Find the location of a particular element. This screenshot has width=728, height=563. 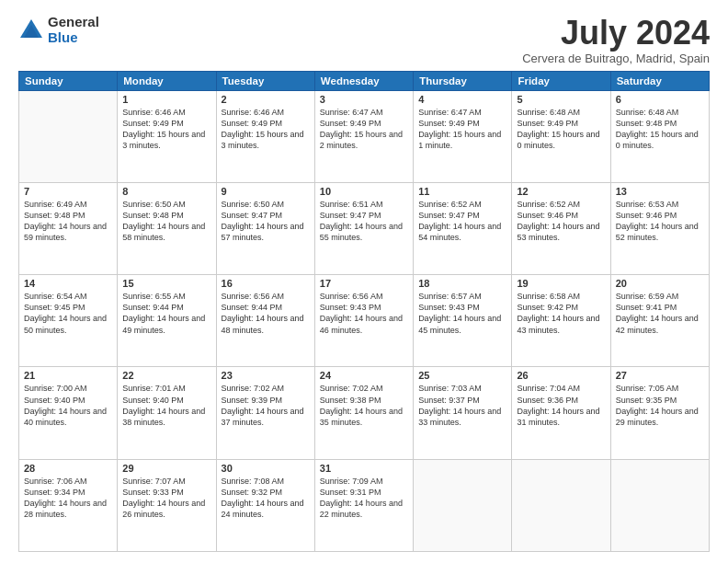

col-thursday: Thursday is located at coordinates (463, 81).